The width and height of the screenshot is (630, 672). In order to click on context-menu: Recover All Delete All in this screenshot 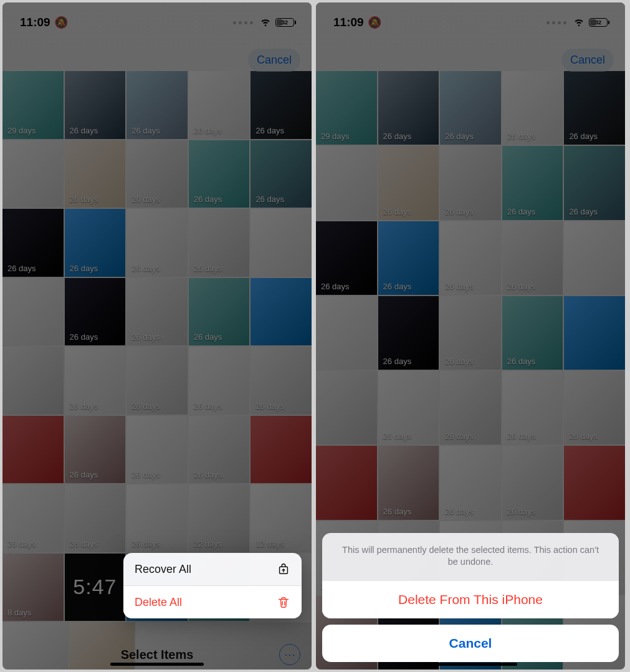, I will do `click(212, 586)`.